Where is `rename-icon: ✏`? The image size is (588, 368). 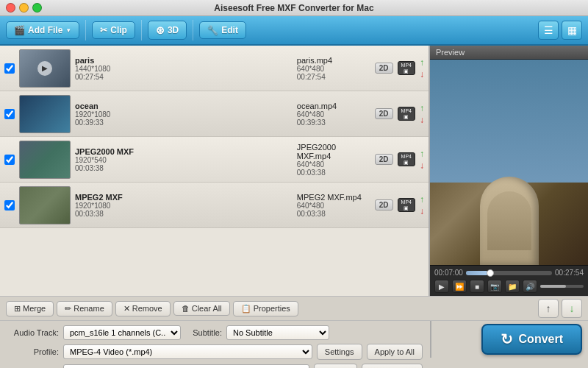
rename-icon: ✏ is located at coordinates (68, 309).